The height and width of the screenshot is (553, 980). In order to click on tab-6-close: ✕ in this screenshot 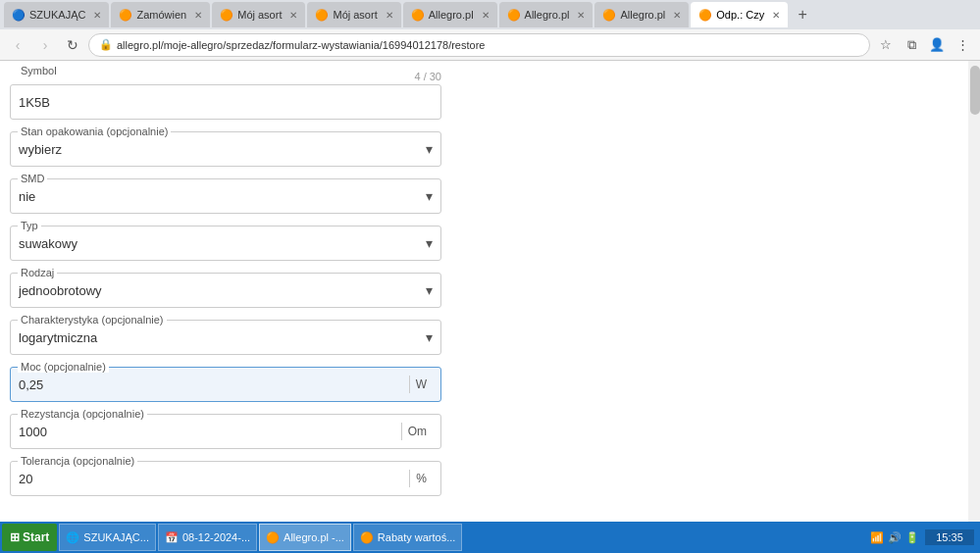, I will do `click(581, 16)`.